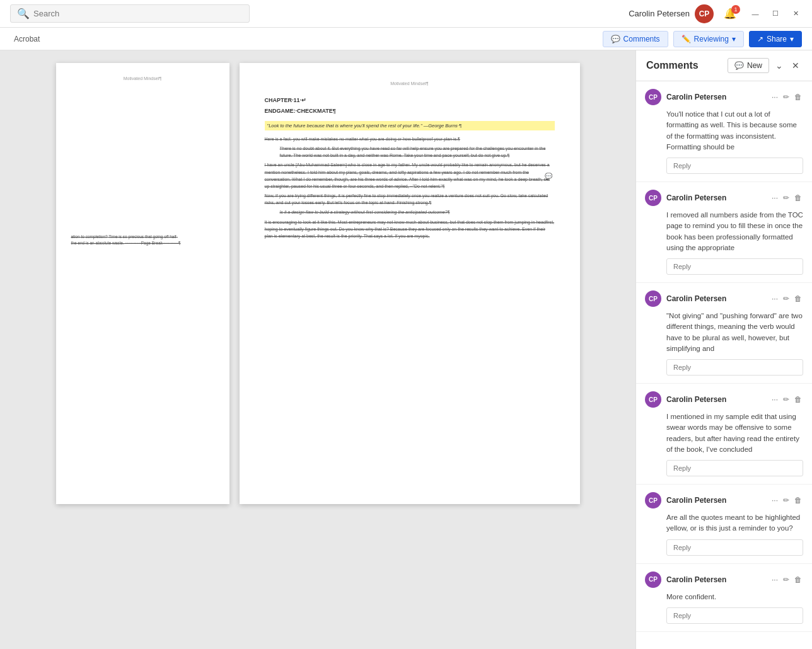 The width and height of the screenshot is (812, 649). What do you see at coordinates (775, 580) in the screenshot?
I see `comment-more-5: ···` at bounding box center [775, 580].